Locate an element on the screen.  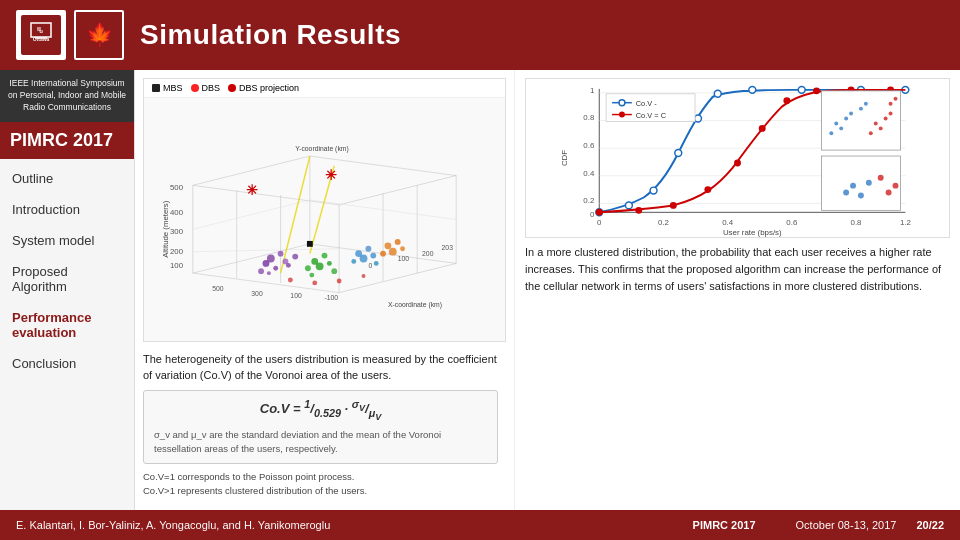
chart-legend: MBS DBS DBS projection is located at coordinates (324, 88).